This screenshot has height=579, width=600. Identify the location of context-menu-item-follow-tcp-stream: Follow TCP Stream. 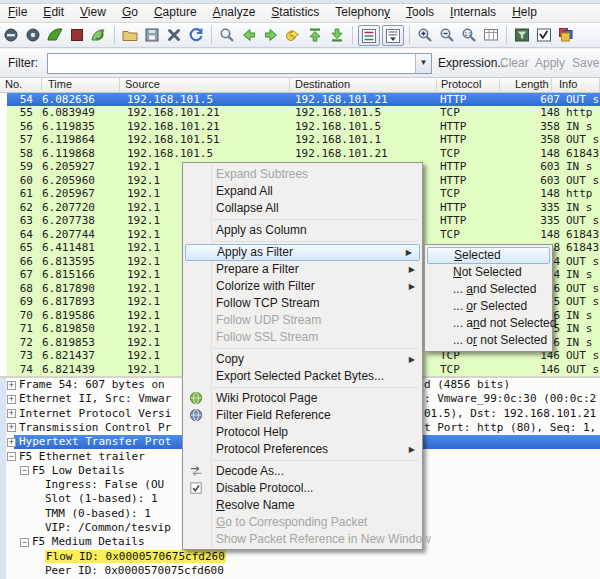
(302, 304).